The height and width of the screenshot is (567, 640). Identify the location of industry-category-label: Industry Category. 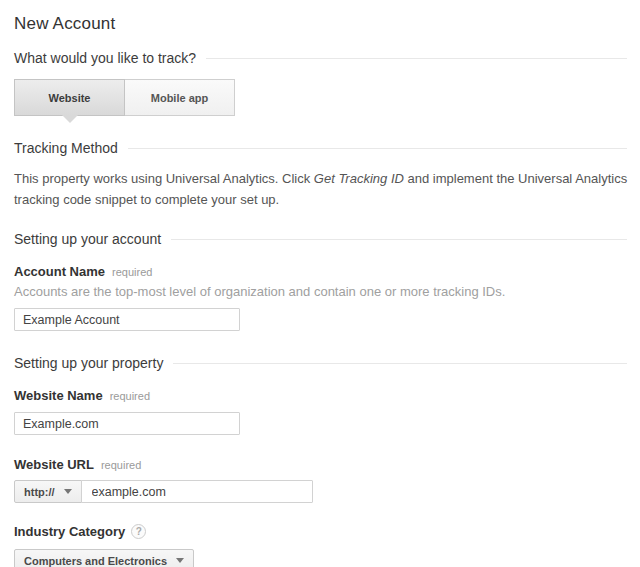
(70, 532).